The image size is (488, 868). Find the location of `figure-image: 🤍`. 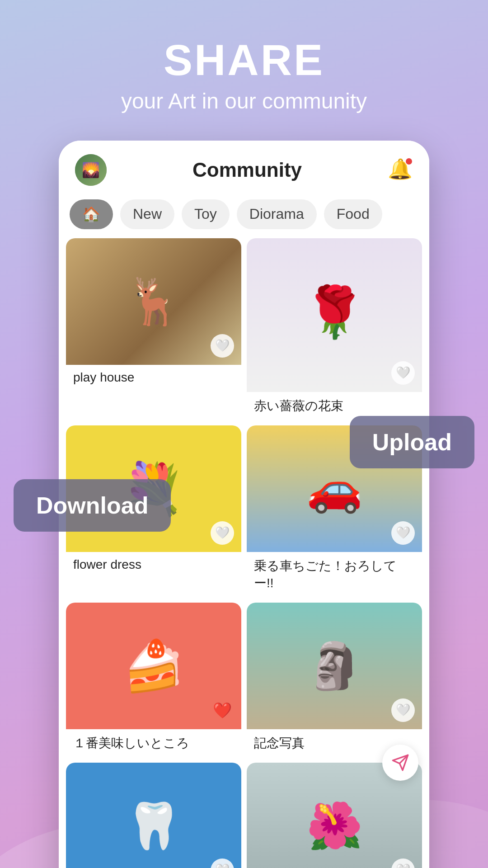

figure-image: 🤍 is located at coordinates (334, 666).